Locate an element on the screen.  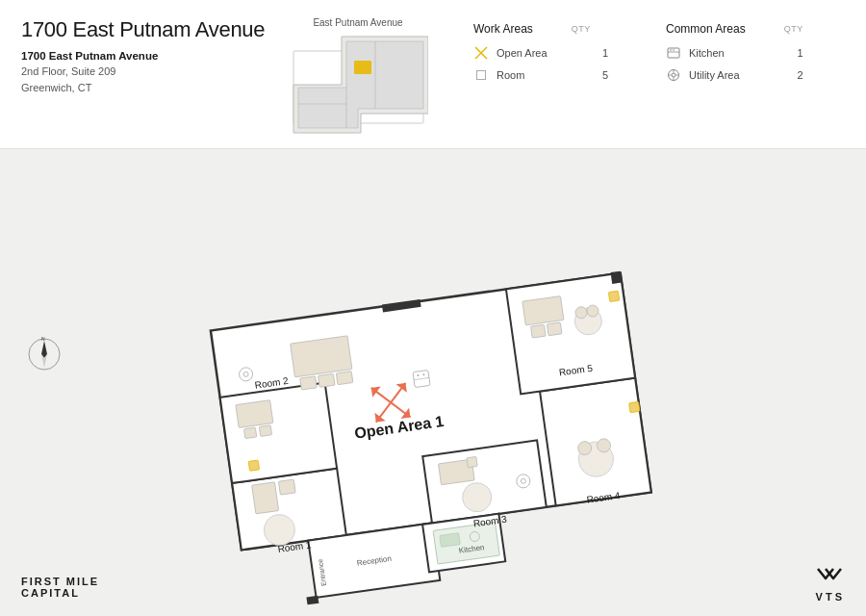
legend-row-utility: Utility Area 2 is located at coordinates (735, 75).